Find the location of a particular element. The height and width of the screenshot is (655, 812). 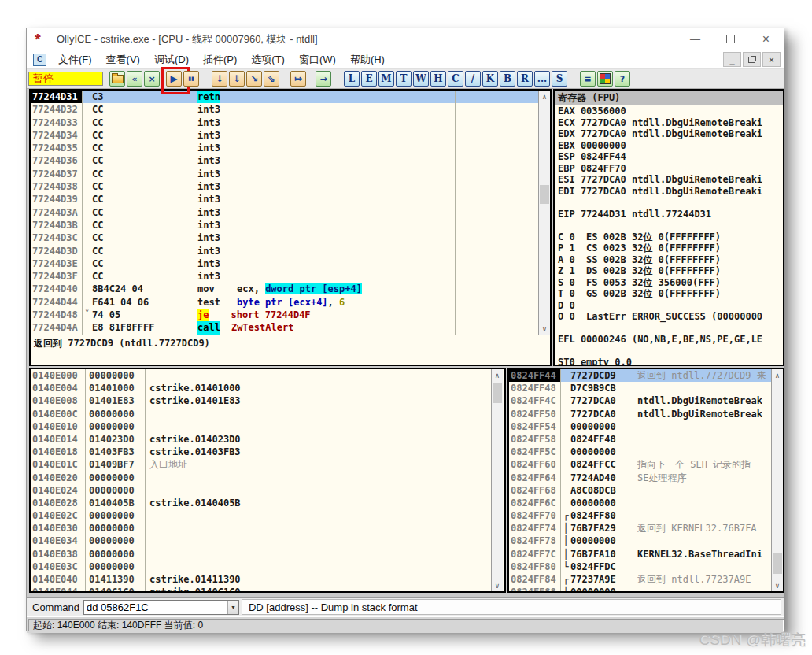

stack-row: 0824FF647724AD40SE处理程序 is located at coordinates (646, 478).